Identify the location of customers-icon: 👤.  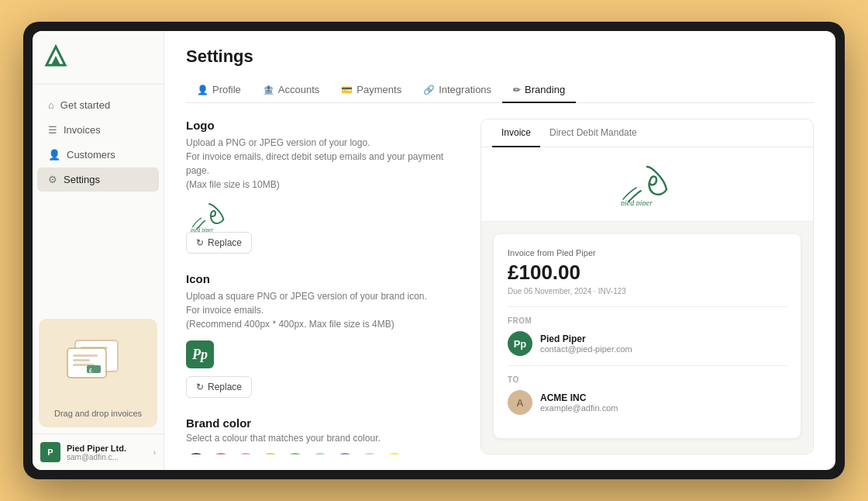
(54, 155).